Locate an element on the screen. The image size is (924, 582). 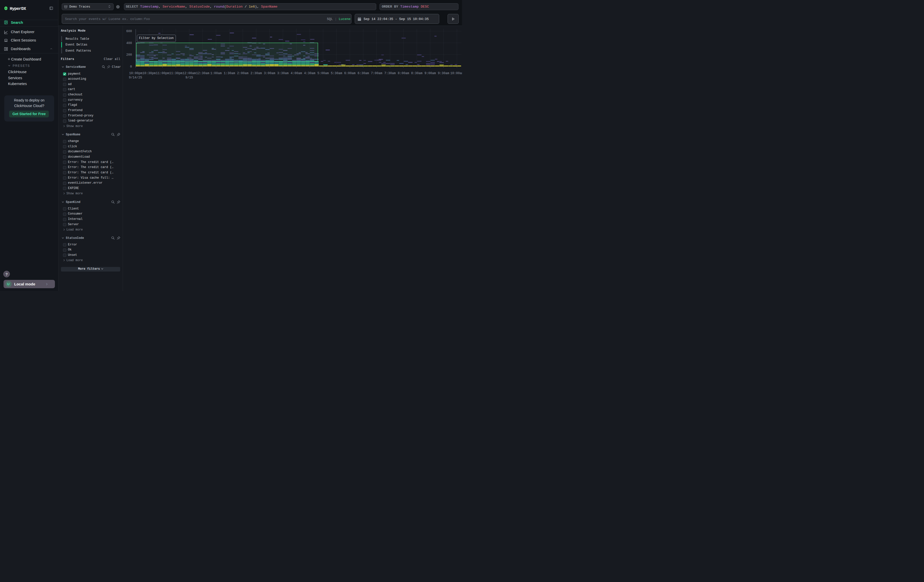
svg-text: 9/14/25 is located at coordinates (136, 77).